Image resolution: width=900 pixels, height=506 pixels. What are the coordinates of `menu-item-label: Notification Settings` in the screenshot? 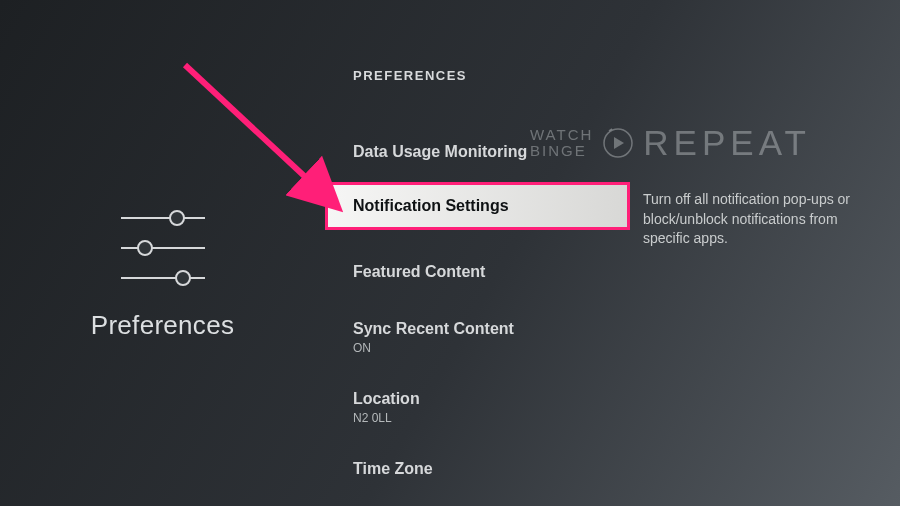 It's located at (431, 206).